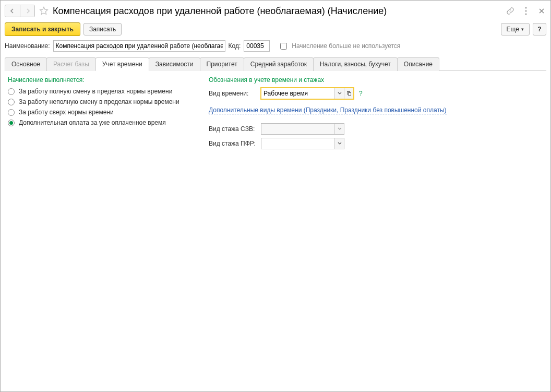  Describe the element at coordinates (510, 11) in the screenshot. I see `link-icon` at that location.